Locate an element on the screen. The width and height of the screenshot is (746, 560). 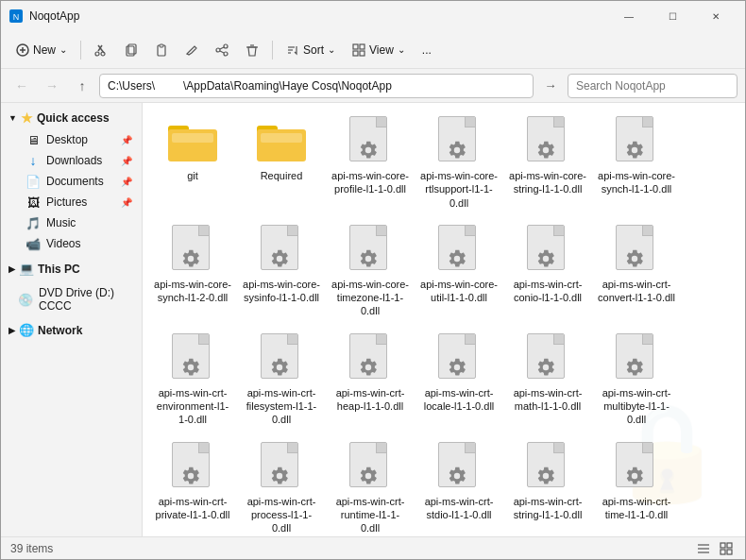
list-item: api-ms-win-crt-private-l1-1-0.dll is located at coordinates (193, 486).